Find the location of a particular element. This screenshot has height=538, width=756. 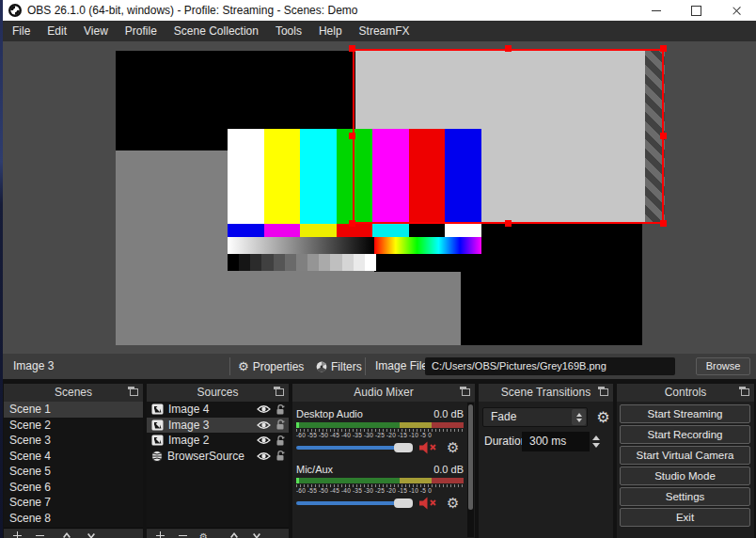

desktop-audio-channel: Desktop Audio 0.0 dB -60 -55 -50 -45 -40… is located at coordinates (380, 432).